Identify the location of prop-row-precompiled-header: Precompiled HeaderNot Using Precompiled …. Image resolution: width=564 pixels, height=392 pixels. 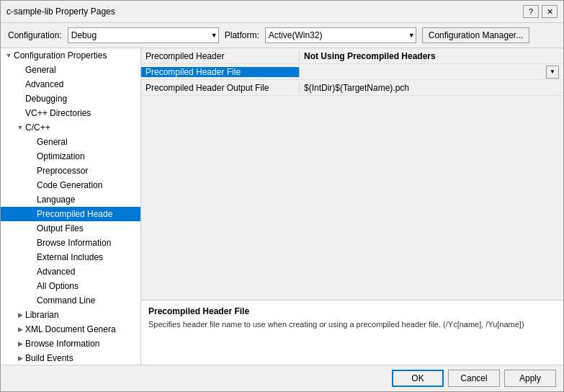
(352, 56).